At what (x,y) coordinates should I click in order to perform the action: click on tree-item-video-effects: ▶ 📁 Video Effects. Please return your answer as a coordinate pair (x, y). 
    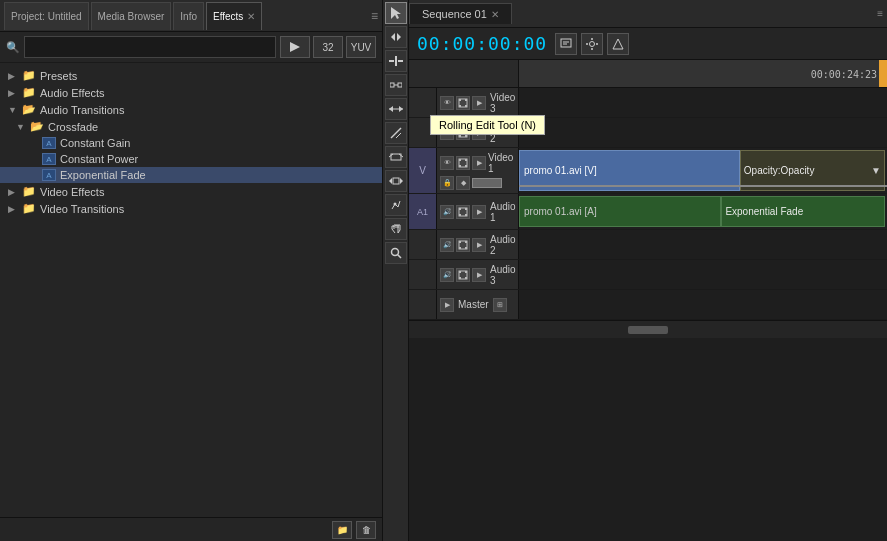
    Looking at the image, I should click on (191, 192).